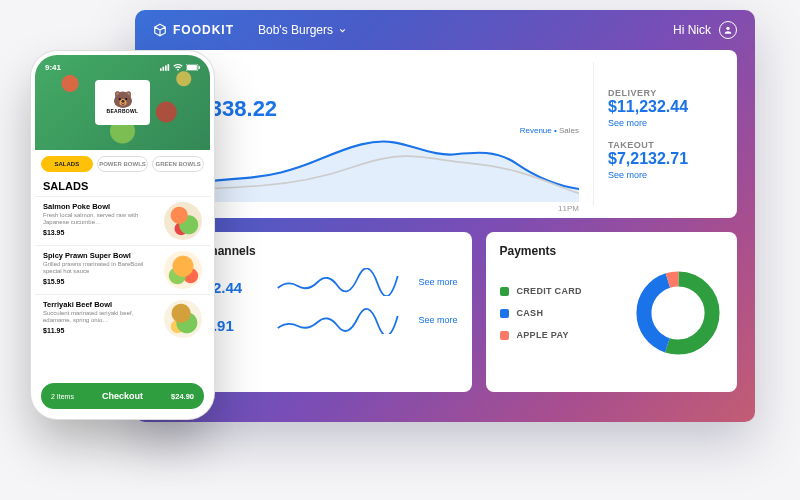 The width and height of the screenshot is (800, 500). I want to click on battery-icon, so click(193, 68).